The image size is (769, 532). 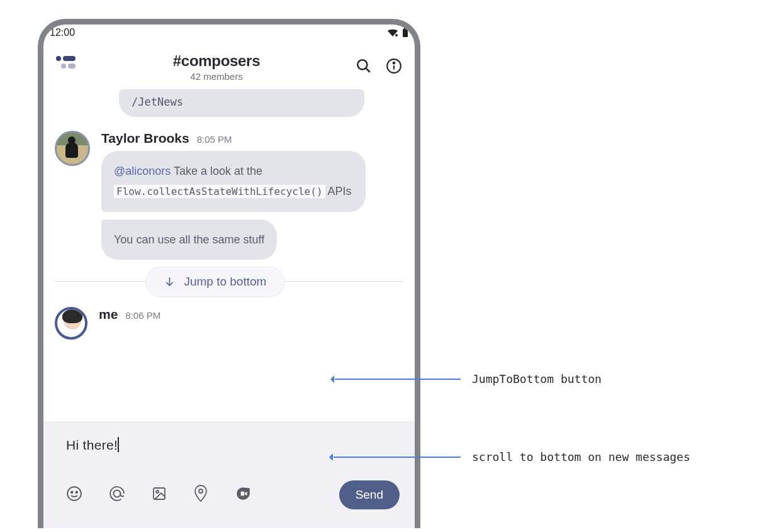 I want to click on message-row: Taylor Brooks 8:05 PM @aliconors Take a …, so click(x=229, y=199).